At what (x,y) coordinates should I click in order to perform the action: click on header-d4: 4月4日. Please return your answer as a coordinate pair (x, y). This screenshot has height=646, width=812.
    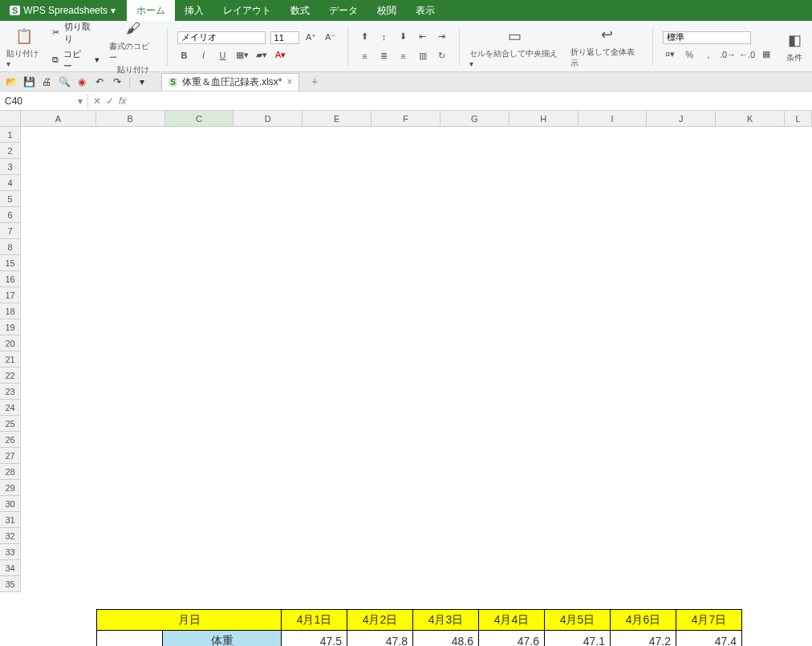
    Looking at the image, I should click on (512, 620).